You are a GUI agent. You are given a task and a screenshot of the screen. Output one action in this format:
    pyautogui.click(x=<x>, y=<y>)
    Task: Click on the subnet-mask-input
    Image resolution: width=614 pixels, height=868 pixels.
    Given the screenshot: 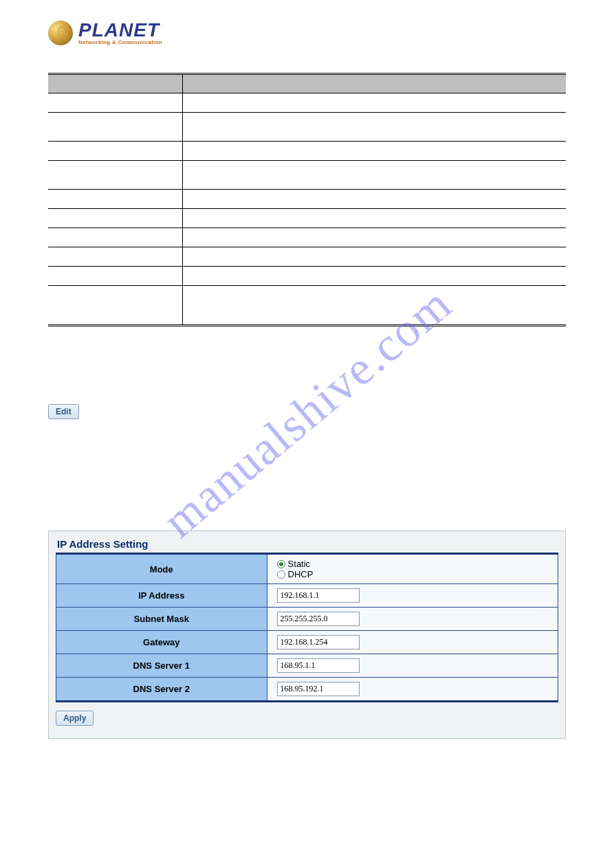 What is the action you would take?
    pyautogui.click(x=318, y=619)
    